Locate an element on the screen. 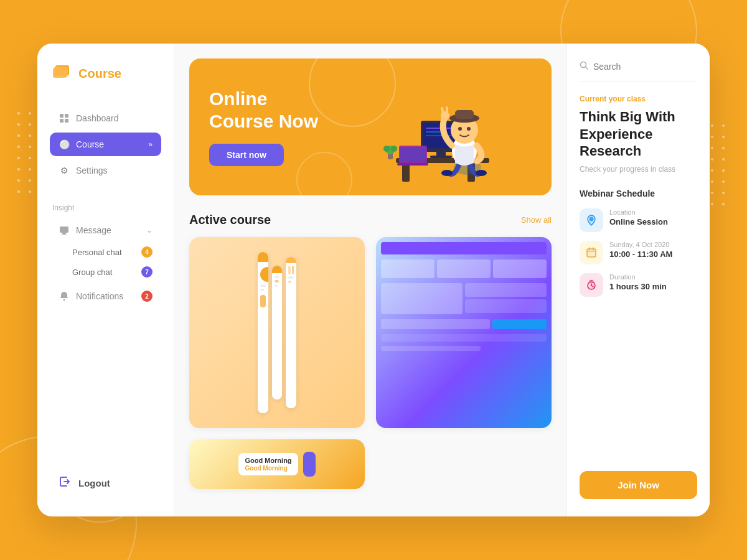  message-label: Message is located at coordinates (108, 230).